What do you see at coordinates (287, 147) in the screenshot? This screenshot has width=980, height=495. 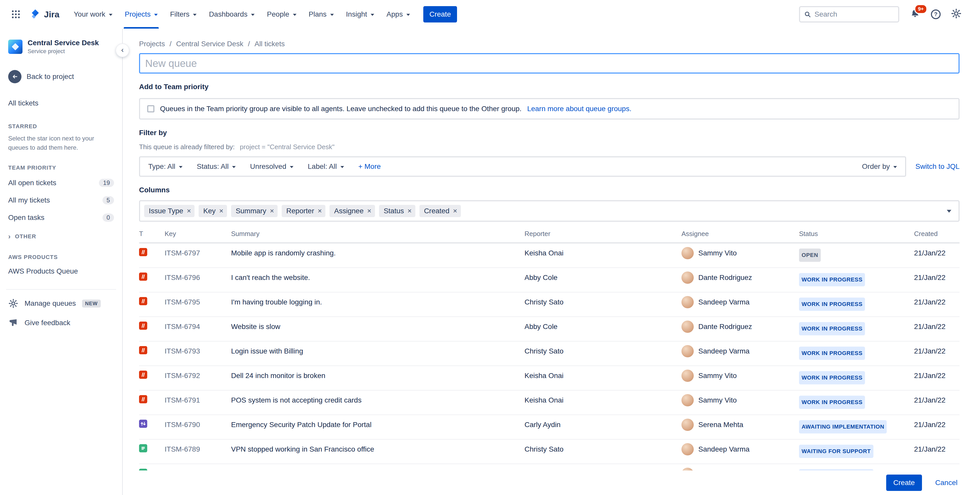 I see `filter-jql-snippet: project = "Central Service Desk"` at bounding box center [287, 147].